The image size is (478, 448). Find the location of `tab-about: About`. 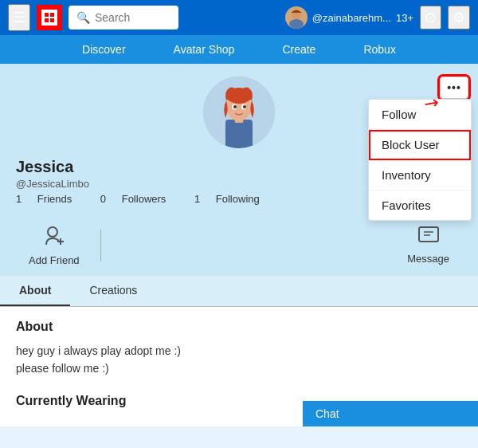

tab-about: About is located at coordinates (35, 291).